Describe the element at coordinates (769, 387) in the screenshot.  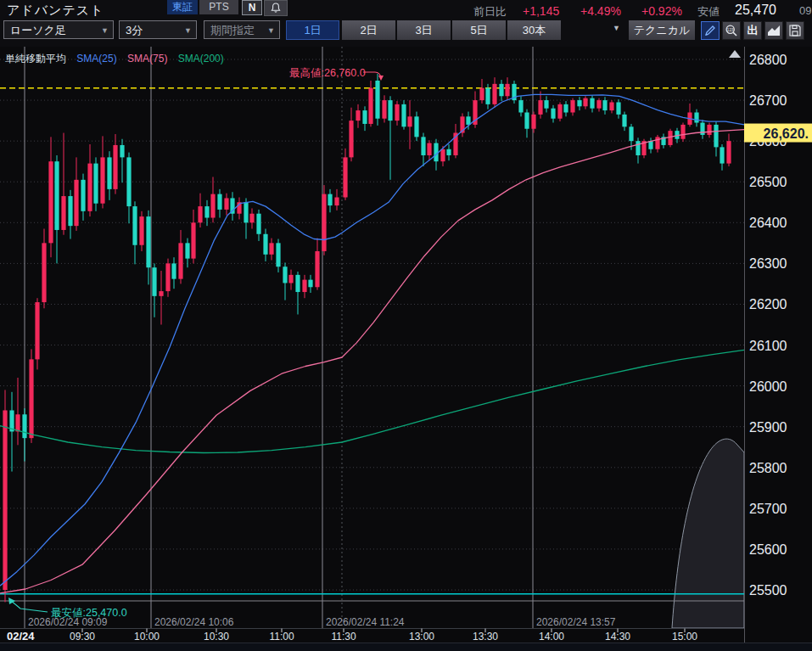
I see `price-axis-label: 26000` at that location.